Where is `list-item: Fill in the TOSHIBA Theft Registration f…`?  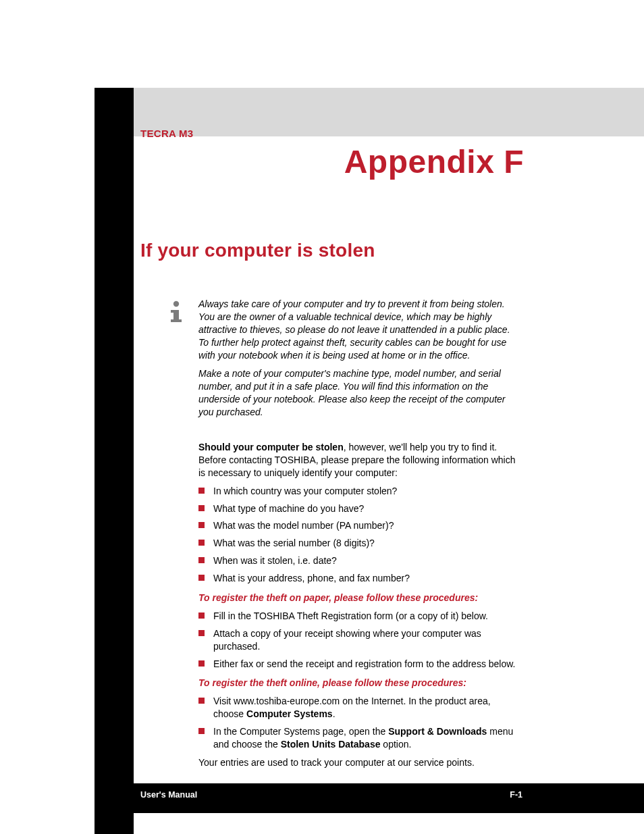
list-item: Fill in the TOSHIBA Theft Registration f… is located at coordinates (360, 616).